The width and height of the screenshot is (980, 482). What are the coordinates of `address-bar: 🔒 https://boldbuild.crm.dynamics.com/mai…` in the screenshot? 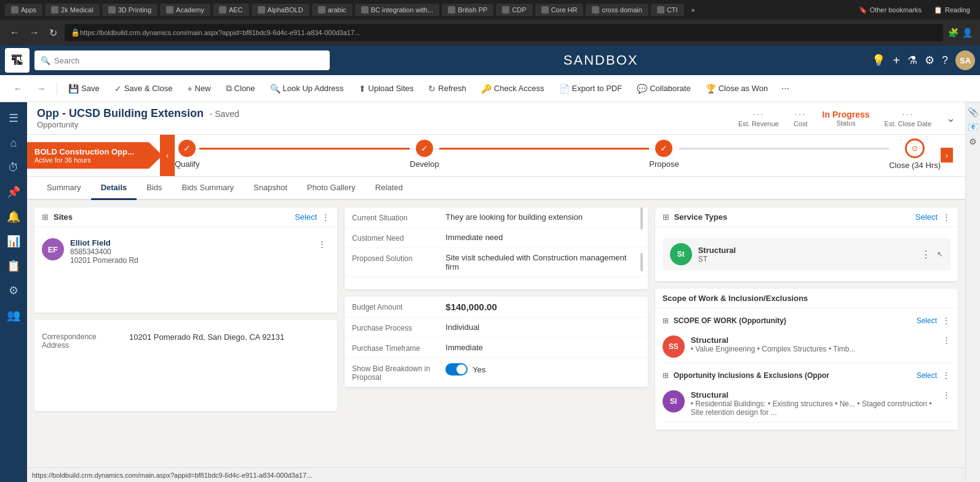 It's located at (504, 33).